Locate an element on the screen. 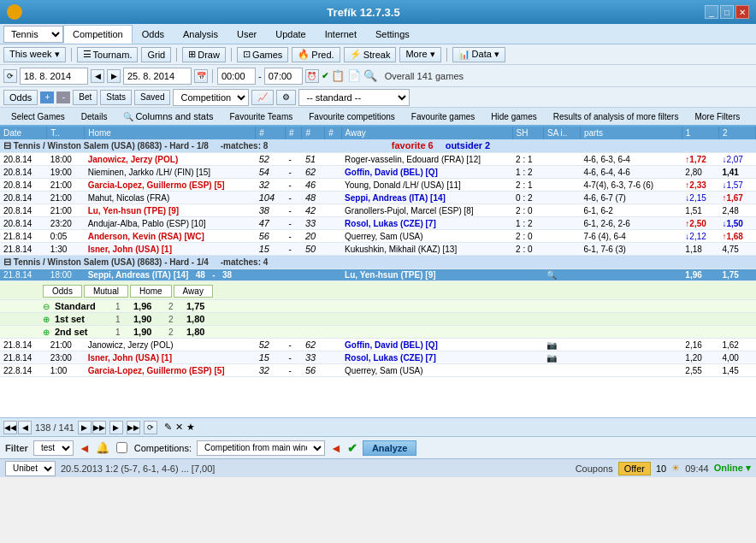 The height and width of the screenshot is (543, 756). bet-button: Bet is located at coordinates (86, 97).